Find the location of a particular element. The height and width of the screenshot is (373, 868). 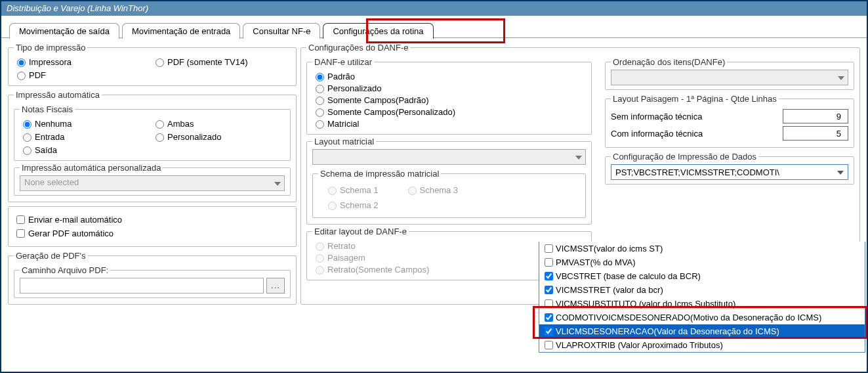

impressao-pers-group: Impressão automática personalizada None … is located at coordinates (152, 179).